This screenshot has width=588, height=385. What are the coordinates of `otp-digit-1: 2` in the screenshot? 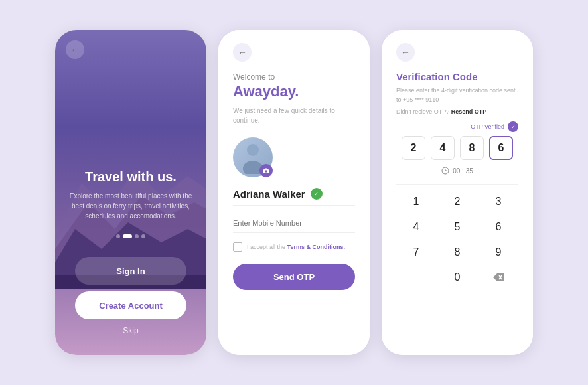 It's located at (413, 148).